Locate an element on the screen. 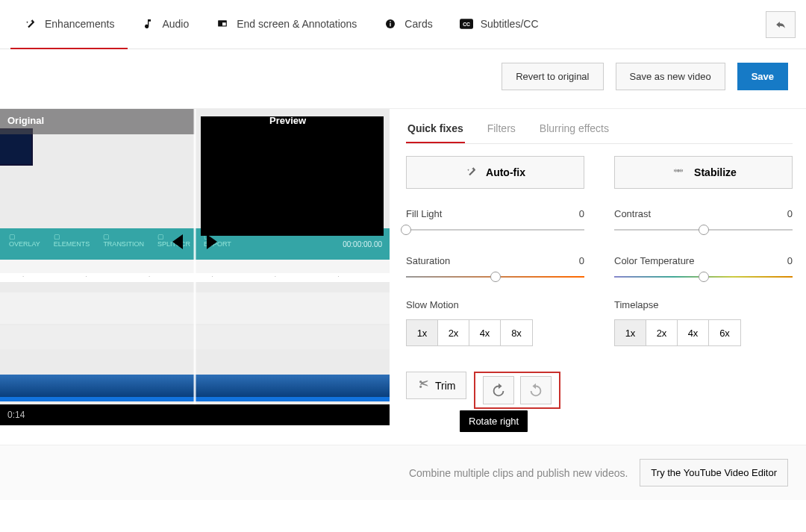  revert-button: Revert to original is located at coordinates (552, 76).